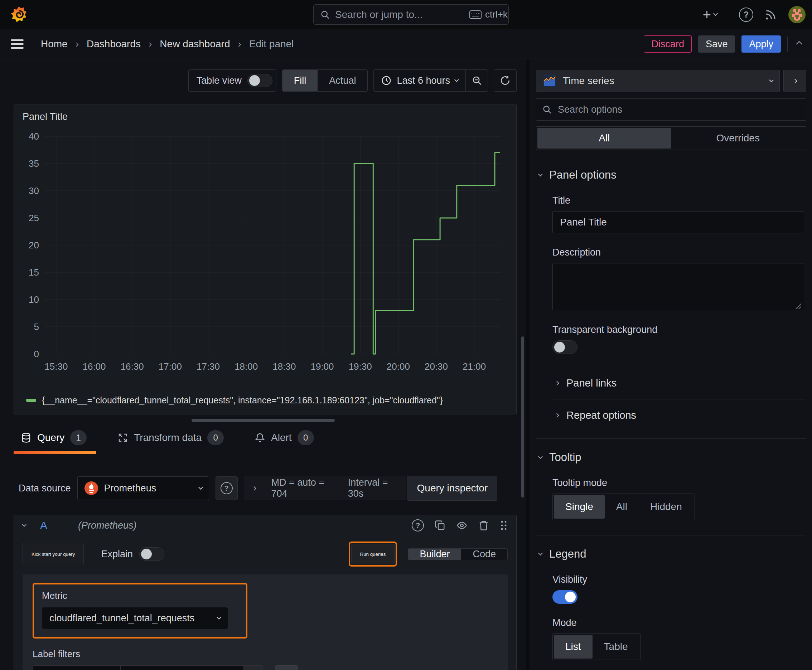 The height and width of the screenshot is (670, 812). Describe the element at coordinates (771, 15) in the screenshot. I see `news-button` at that location.